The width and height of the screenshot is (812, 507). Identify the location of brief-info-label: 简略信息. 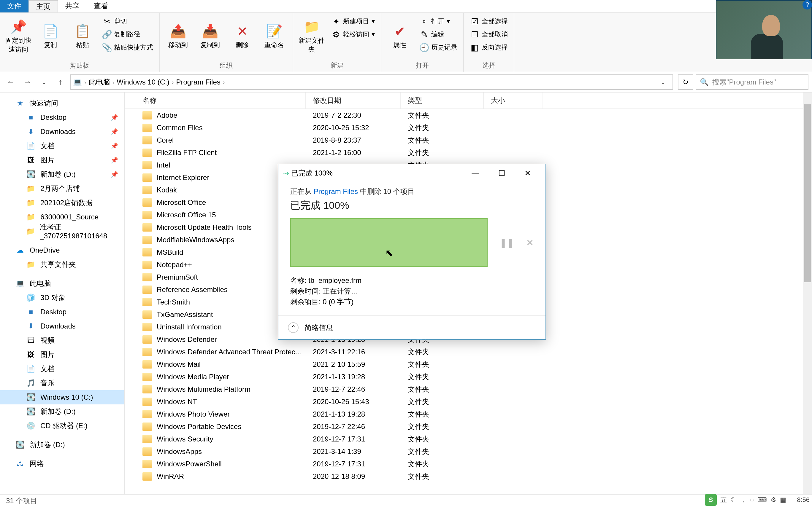
(319, 328).